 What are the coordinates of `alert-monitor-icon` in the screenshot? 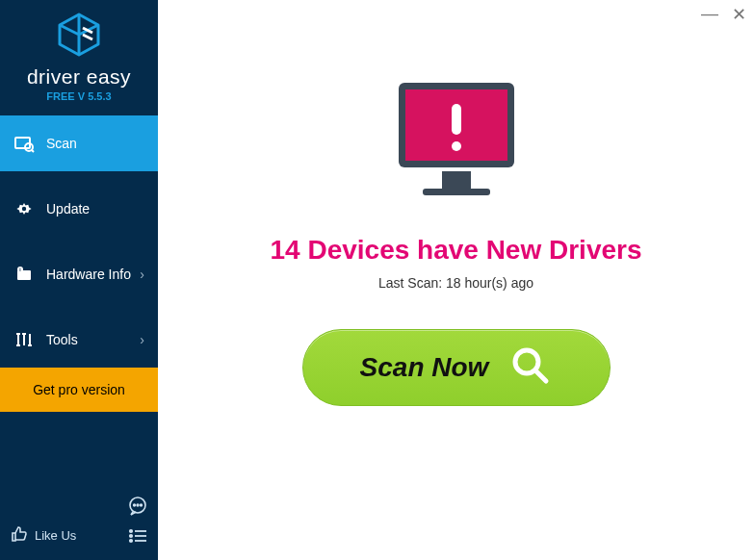 It's located at (456, 144).